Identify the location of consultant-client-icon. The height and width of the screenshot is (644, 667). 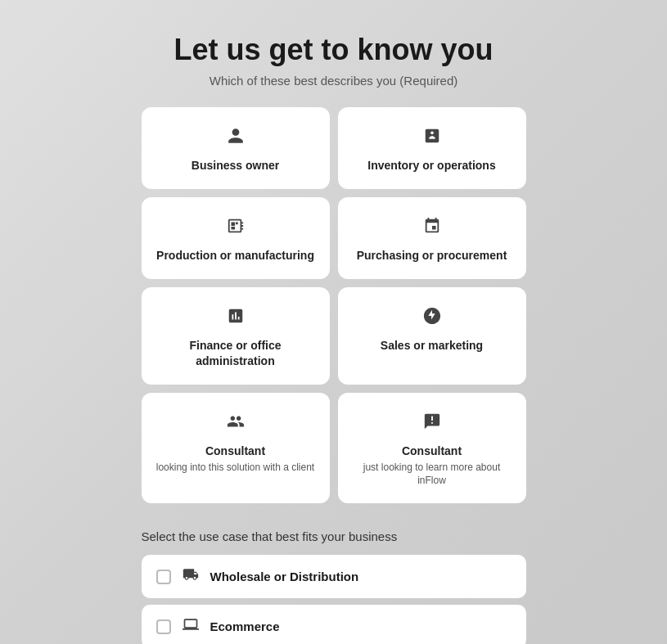
(236, 424).